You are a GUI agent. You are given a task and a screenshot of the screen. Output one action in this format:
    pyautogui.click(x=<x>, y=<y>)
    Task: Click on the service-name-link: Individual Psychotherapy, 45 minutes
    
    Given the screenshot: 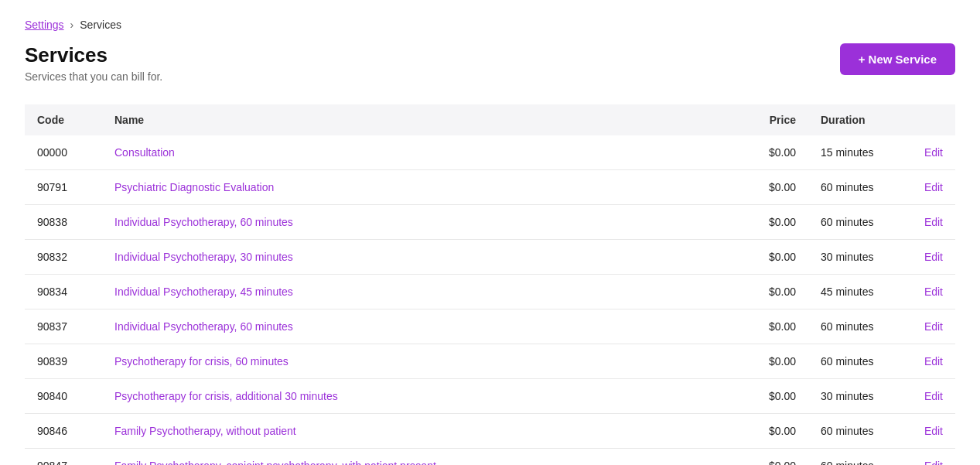 What is the action you would take?
    pyautogui.click(x=204, y=292)
    